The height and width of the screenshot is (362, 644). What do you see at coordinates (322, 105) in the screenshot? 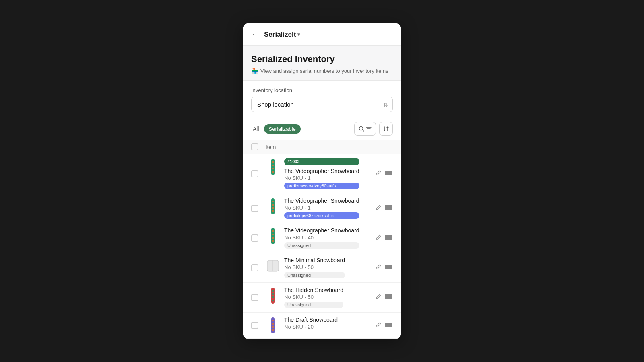
I see `location-select: Shop location` at bounding box center [322, 105].